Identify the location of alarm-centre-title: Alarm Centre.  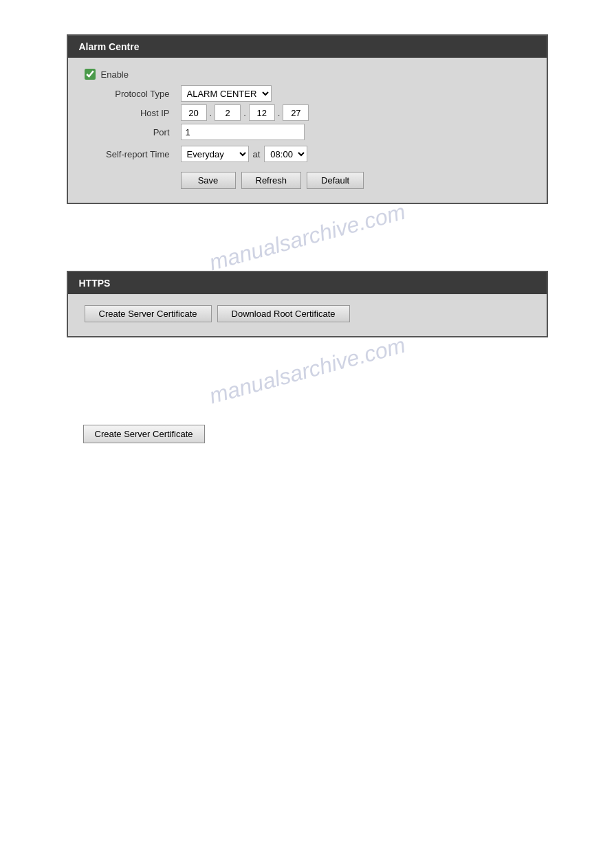
(109, 47).